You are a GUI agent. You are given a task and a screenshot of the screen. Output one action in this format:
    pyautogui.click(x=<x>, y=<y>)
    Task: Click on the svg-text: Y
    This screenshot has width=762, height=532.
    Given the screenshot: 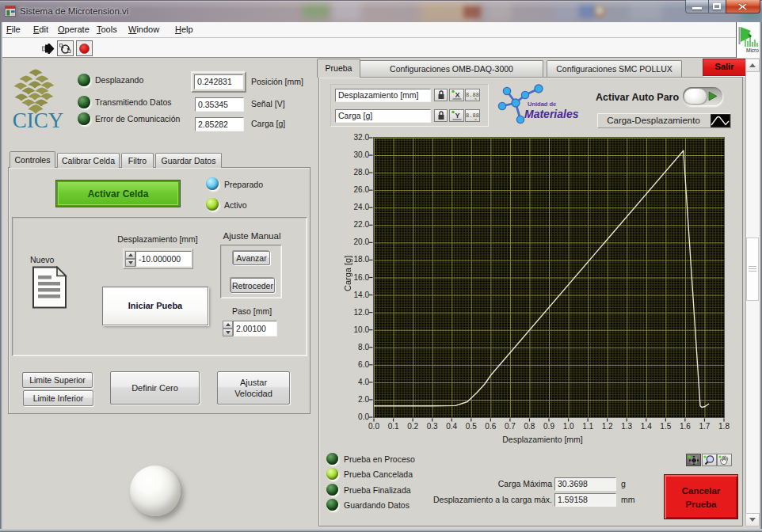 What is the action you would take?
    pyautogui.click(x=457, y=116)
    